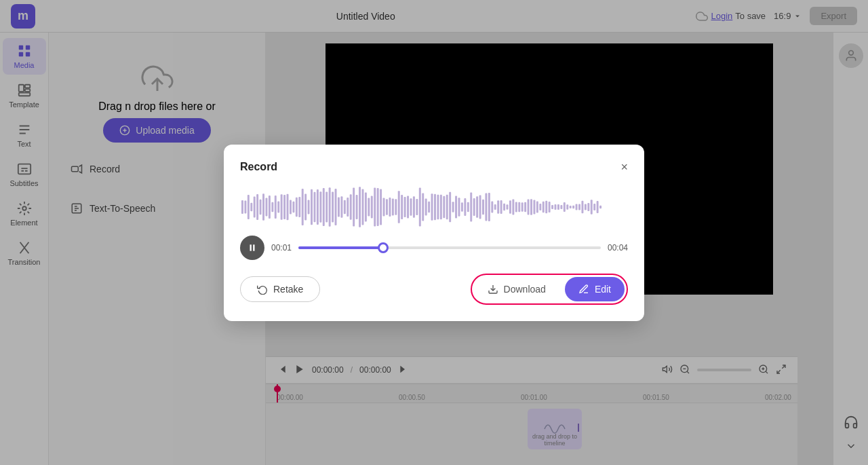 This screenshot has height=465, width=868. What do you see at coordinates (434, 207) in the screenshot?
I see `waveform-display: // Generate waveform bars in SVG` at bounding box center [434, 207].